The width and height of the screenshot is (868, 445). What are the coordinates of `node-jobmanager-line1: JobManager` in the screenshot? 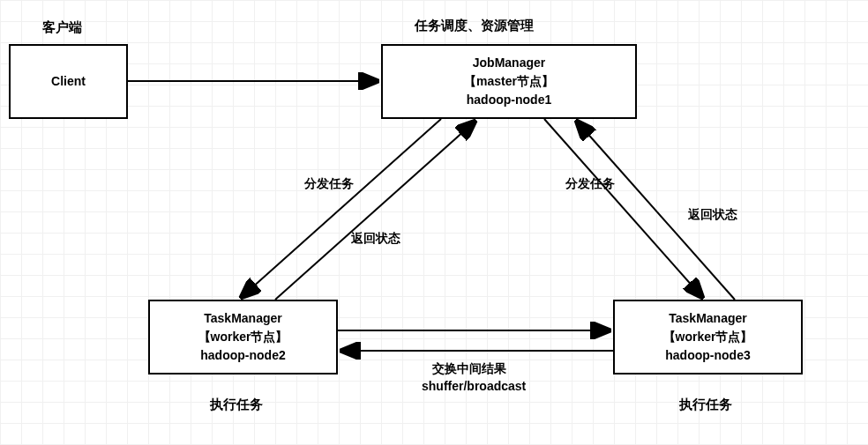 It's located at (509, 63).